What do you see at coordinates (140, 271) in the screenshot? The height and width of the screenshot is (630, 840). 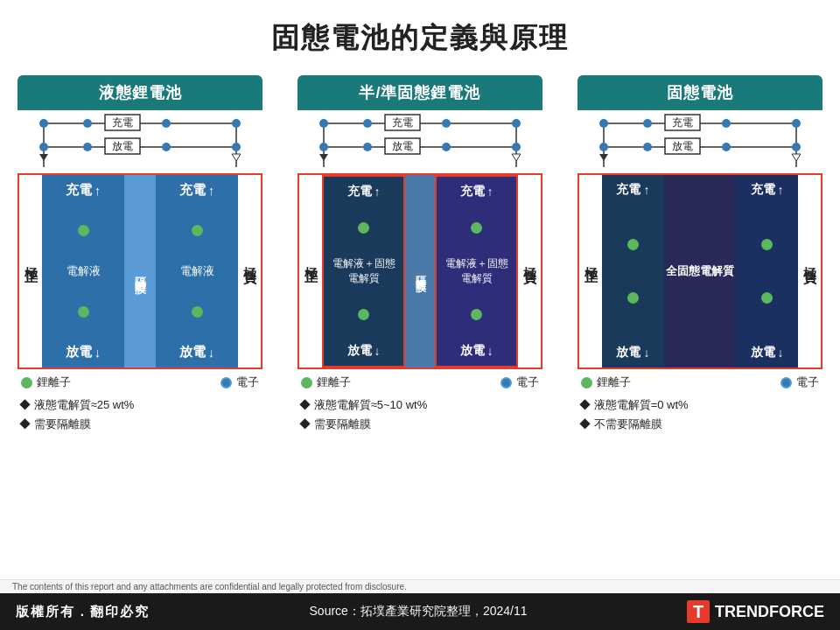 I see `liquid-battery-inner: 正 極 充電↑ 電解液 放電↓ 隔離膜` at bounding box center [140, 271].